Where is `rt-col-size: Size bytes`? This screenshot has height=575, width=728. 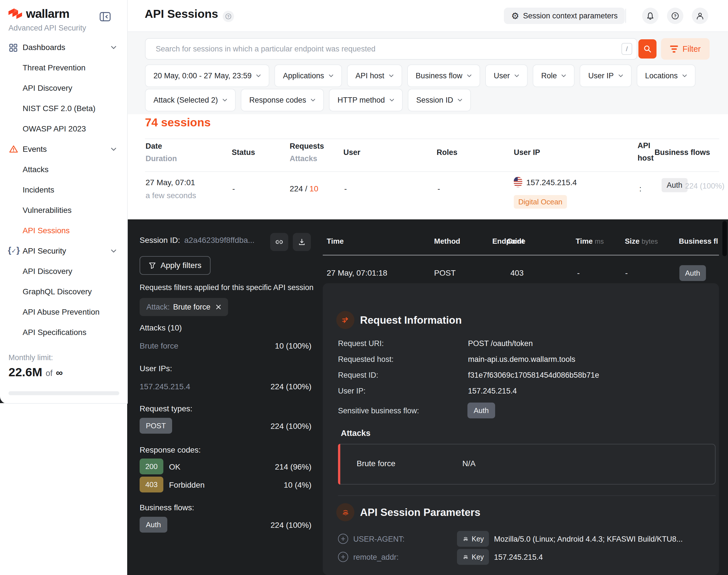
rt-col-size: Size bytes is located at coordinates (642, 241).